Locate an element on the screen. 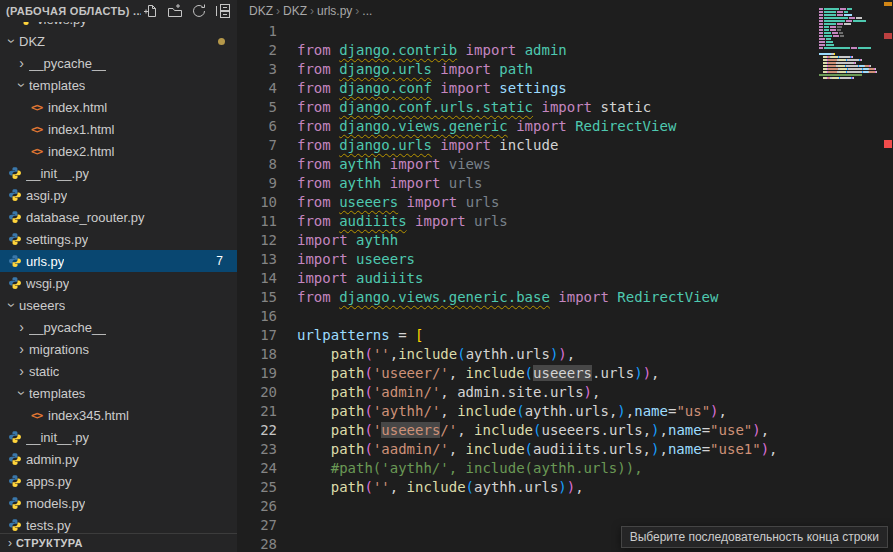 The height and width of the screenshot is (552, 893). tree-item-index-html: <>index.html is located at coordinates (118, 107).